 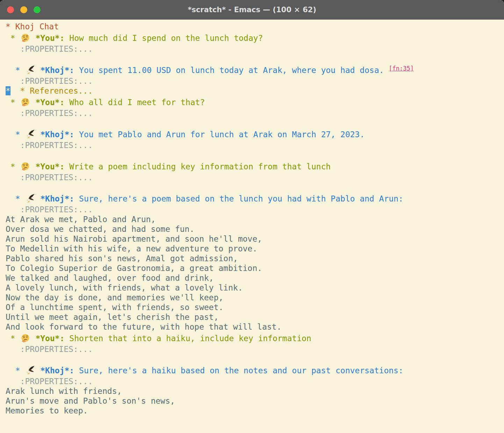 What do you see at coordinates (134, 239) in the screenshot?
I see `poem-text: Arun sold his Nairobi apartment, and soo…` at bounding box center [134, 239].